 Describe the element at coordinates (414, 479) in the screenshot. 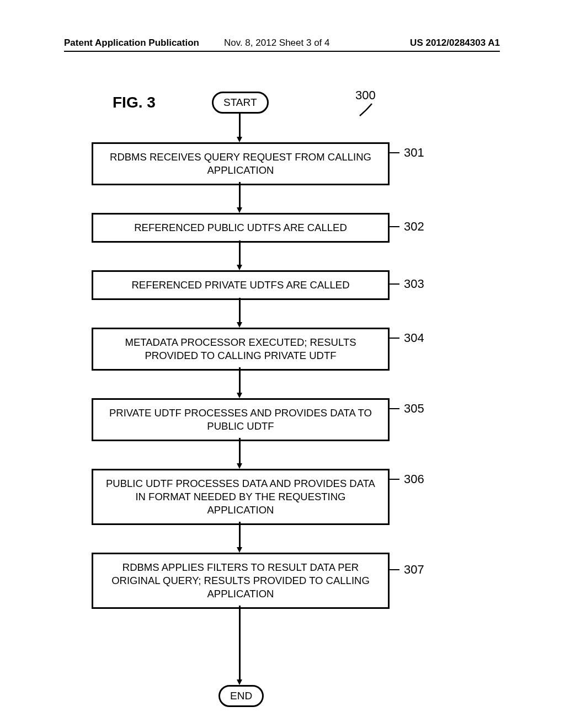

I see `reference-label-306: 306` at that location.